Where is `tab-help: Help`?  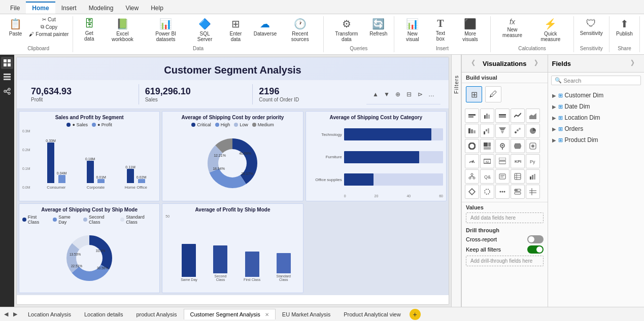
tab-help: Help is located at coordinates (157, 8).